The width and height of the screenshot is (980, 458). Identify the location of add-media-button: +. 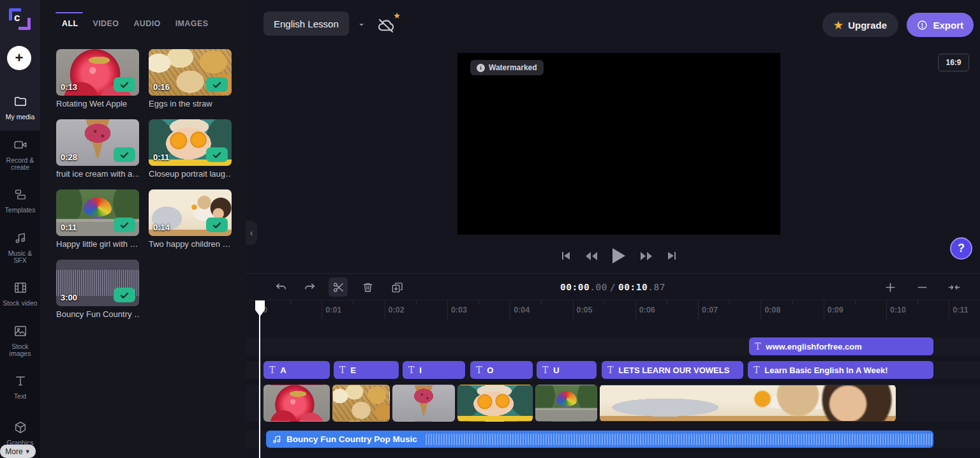
(19, 58).